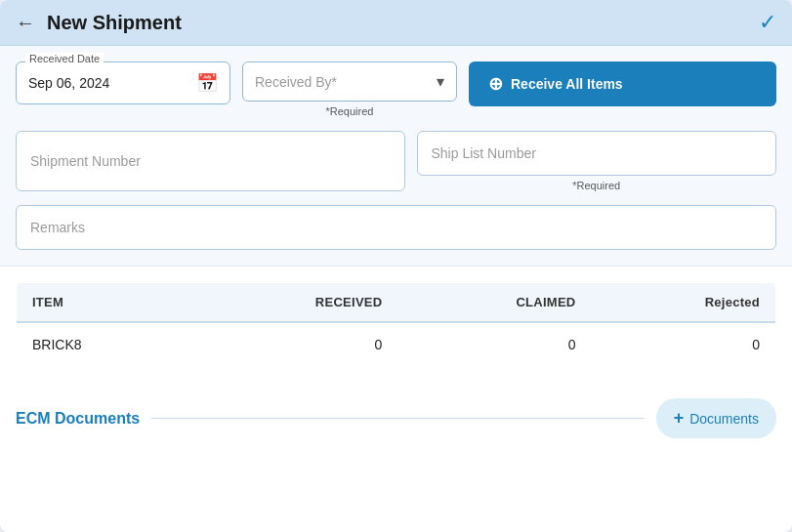 This screenshot has width=792, height=532. Describe the element at coordinates (396, 23) in the screenshot. I see `header: ← New Shipment ✓` at that location.